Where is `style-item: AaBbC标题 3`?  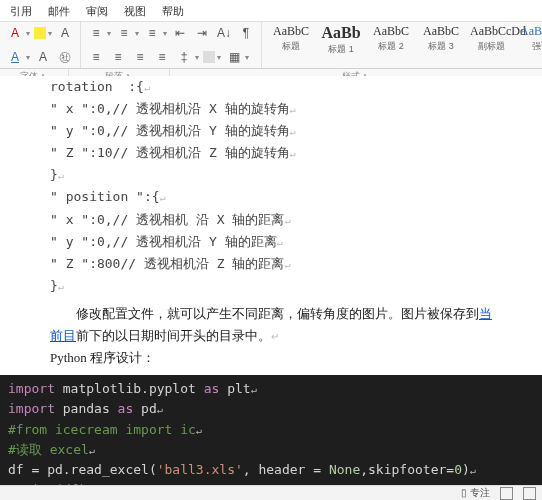 style-item: AaBbC标题 3 is located at coordinates (441, 38).